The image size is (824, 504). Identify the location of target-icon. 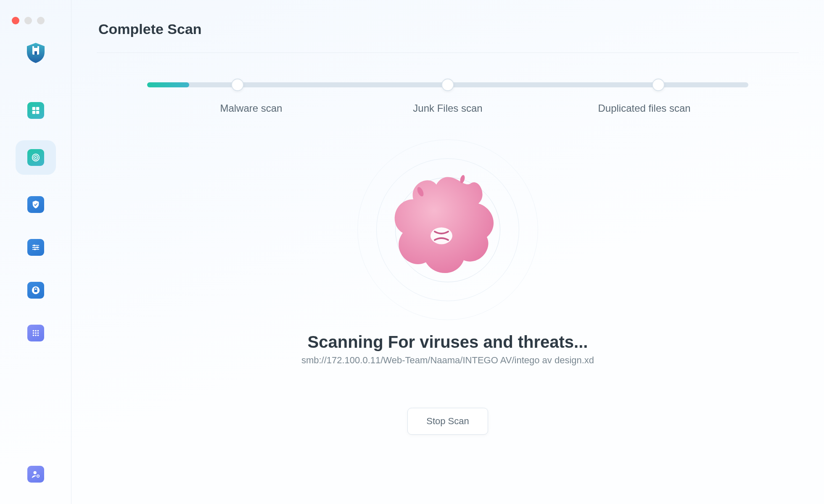
(36, 158).